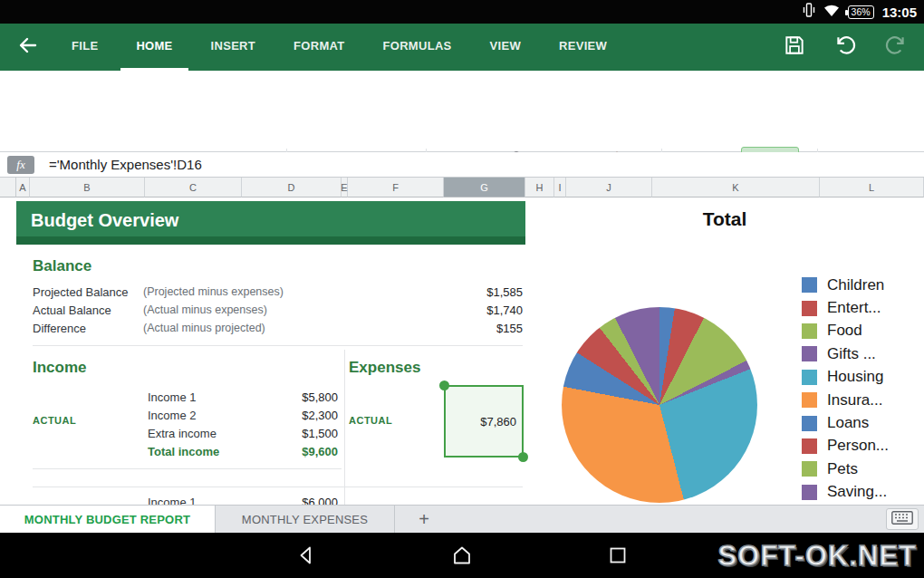 The image size is (924, 578). What do you see at coordinates (462, 518) in the screenshot?
I see `sheet-tab-bar: MONTHLY BUDGET REPORT MONTHLY EXPENSES +` at bounding box center [462, 518].